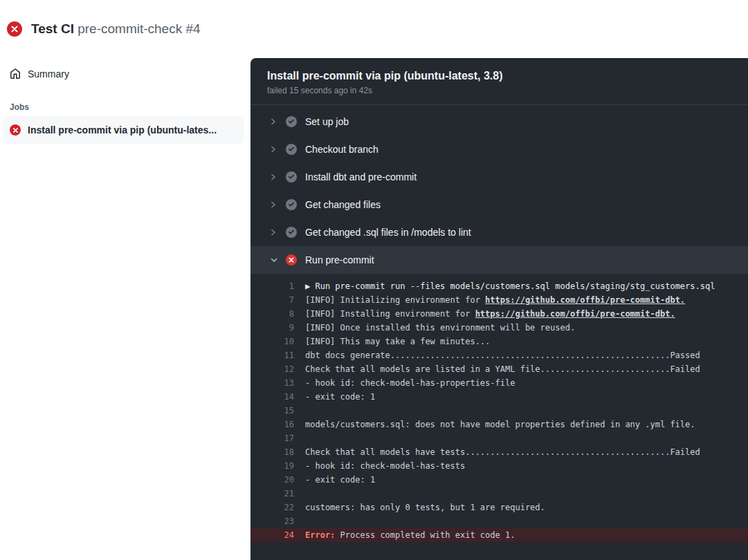  I want to click on sidebar-summary-label: Summary, so click(48, 74).